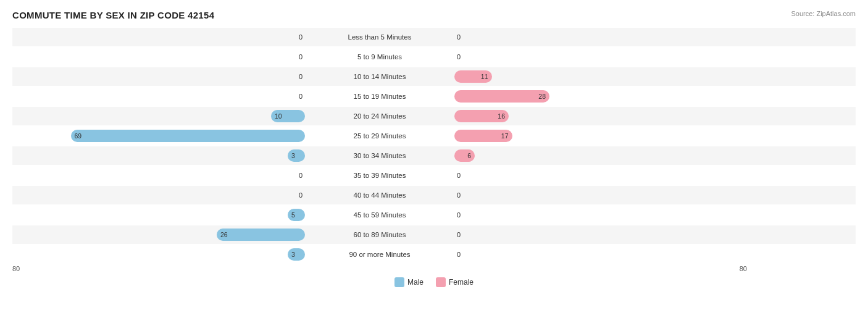  Describe the element at coordinates (278, 116) in the screenshot. I see `male-bar-value: 10` at that location.